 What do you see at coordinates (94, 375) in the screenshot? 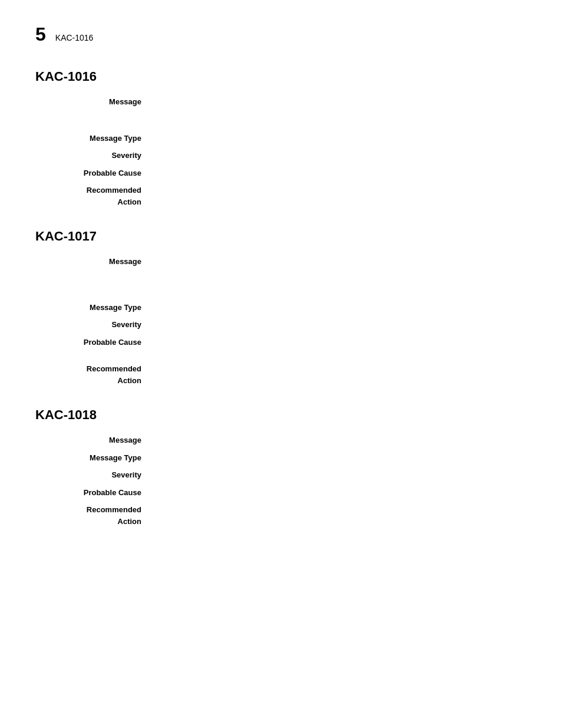
I see `field-label-recommendedaction-1017: RecommendedAction` at bounding box center [94, 375].